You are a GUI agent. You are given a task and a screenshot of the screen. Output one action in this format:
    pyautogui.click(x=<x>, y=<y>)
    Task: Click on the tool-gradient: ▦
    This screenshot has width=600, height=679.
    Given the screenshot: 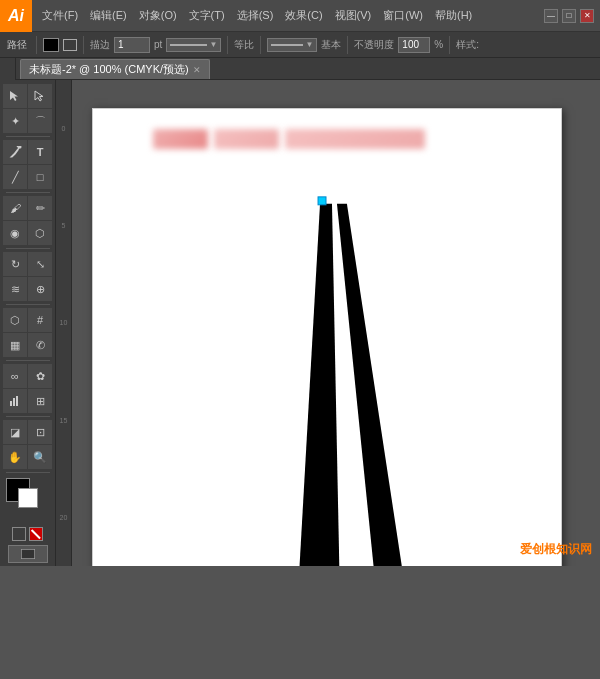 What is the action you would take?
    pyautogui.click(x=15, y=345)
    